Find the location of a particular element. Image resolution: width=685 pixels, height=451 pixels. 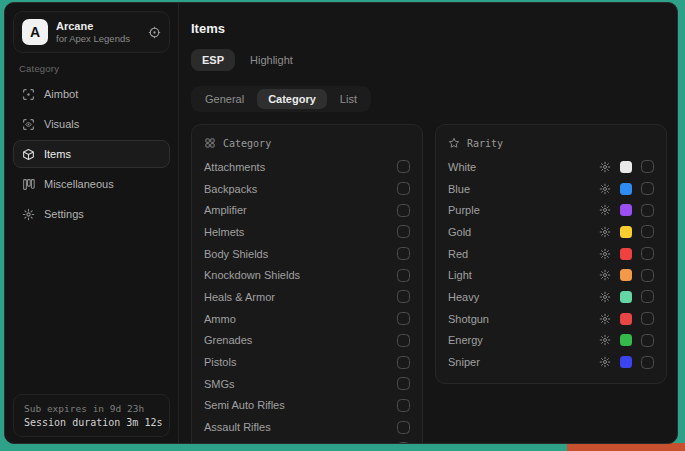

category-row-label: Pistols is located at coordinates (220, 362).